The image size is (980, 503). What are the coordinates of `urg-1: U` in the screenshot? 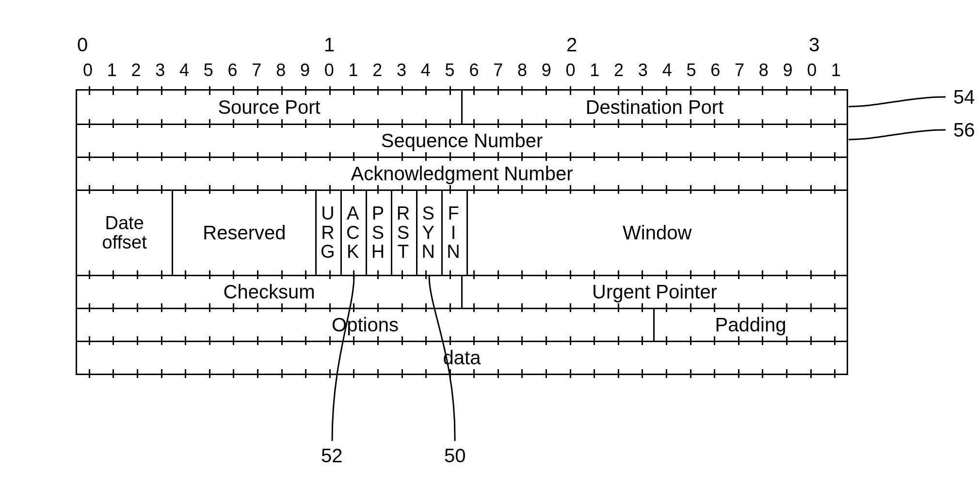 It's located at (329, 214).